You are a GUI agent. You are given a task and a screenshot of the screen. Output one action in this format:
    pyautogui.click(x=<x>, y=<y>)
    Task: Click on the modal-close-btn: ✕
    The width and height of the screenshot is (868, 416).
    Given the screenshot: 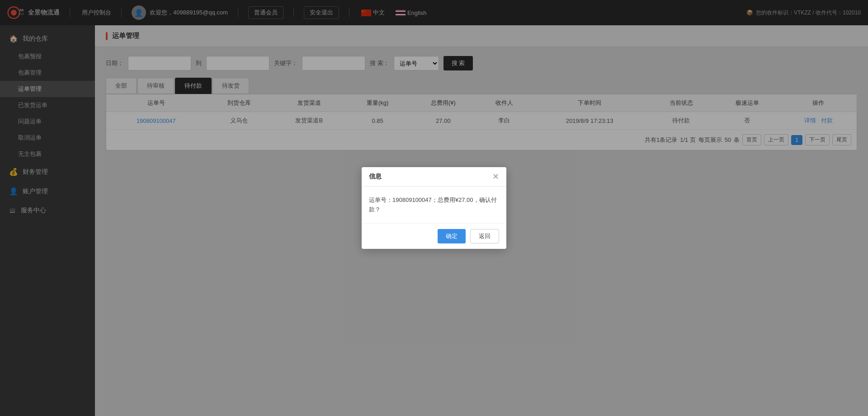 What is the action you would take?
    pyautogui.click(x=495, y=177)
    